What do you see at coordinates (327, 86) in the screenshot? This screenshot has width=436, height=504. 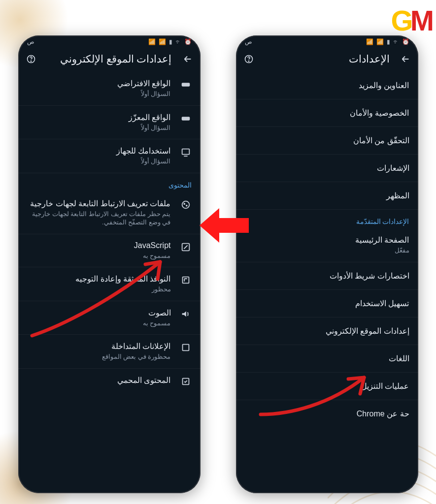 I see `row-title: العناوين والمزيد` at bounding box center [327, 86].